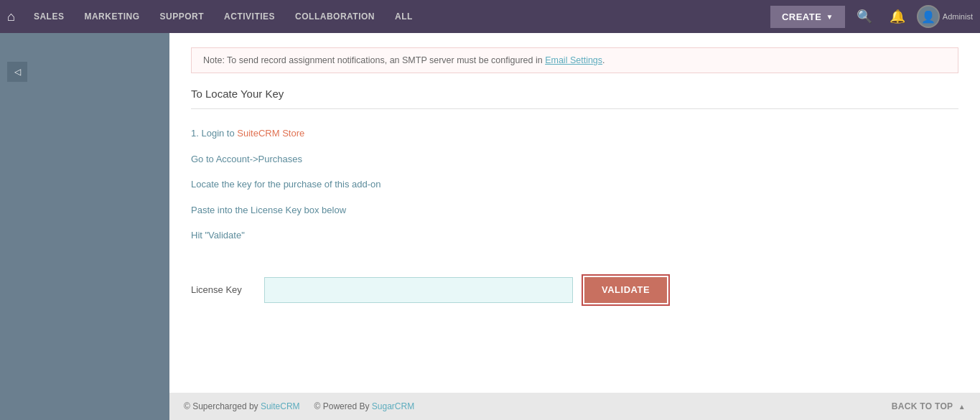 The height and width of the screenshot is (420, 980). Describe the element at coordinates (928, 17) in the screenshot. I see `user-avatar: 👤` at that location.